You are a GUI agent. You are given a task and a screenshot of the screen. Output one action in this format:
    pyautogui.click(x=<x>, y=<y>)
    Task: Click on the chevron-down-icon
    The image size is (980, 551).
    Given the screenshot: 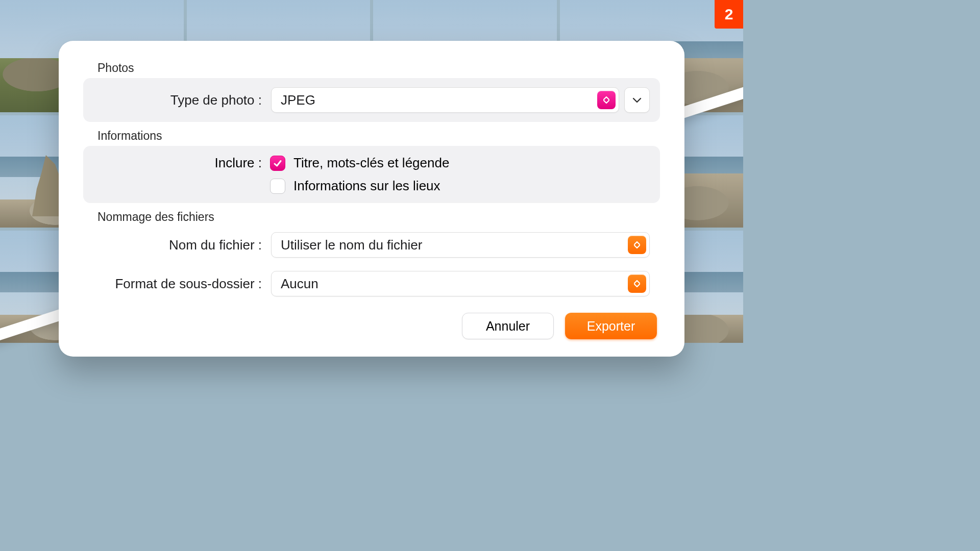 What is the action you would take?
    pyautogui.click(x=637, y=100)
    